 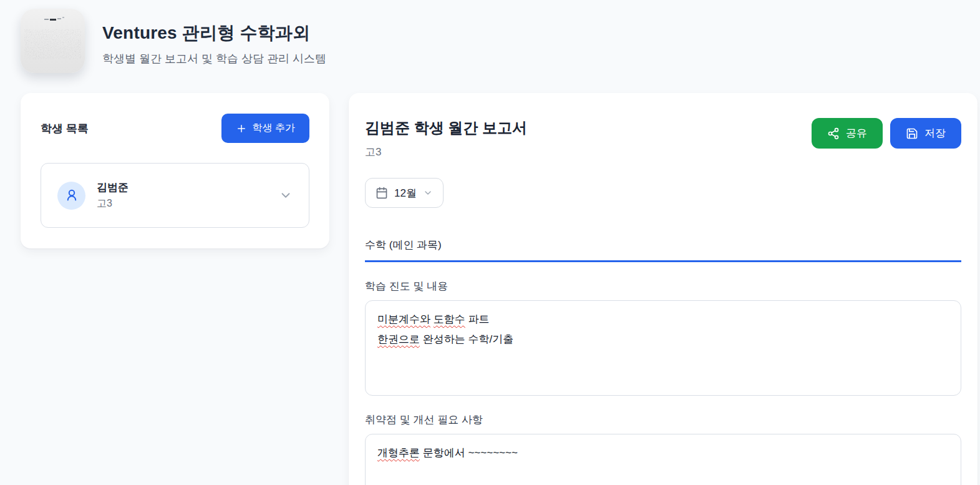 I want to click on report-title: 김범준 학생 월간 보고서, so click(x=446, y=128).